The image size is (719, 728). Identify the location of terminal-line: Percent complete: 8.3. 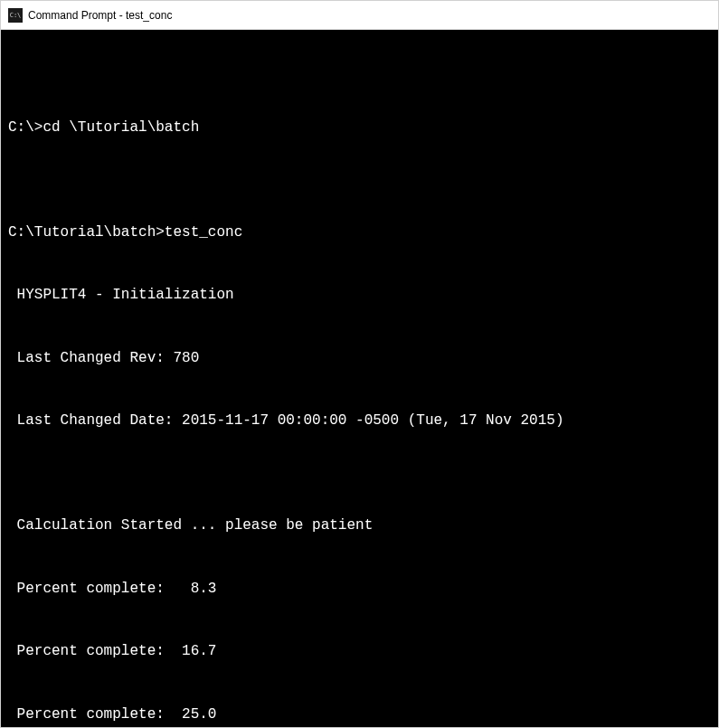
(360, 590).